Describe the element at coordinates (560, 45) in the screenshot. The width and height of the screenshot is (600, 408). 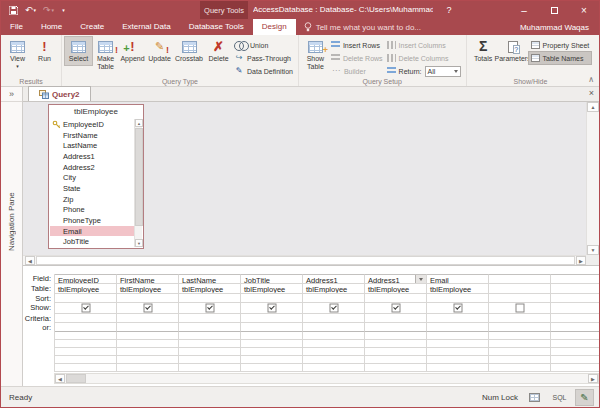
I see `property-sheet-button: Property Sheet` at that location.